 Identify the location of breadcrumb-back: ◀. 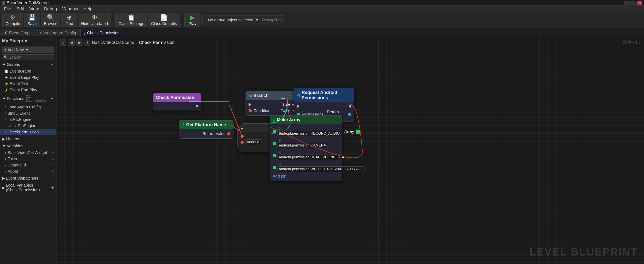
(72, 43).